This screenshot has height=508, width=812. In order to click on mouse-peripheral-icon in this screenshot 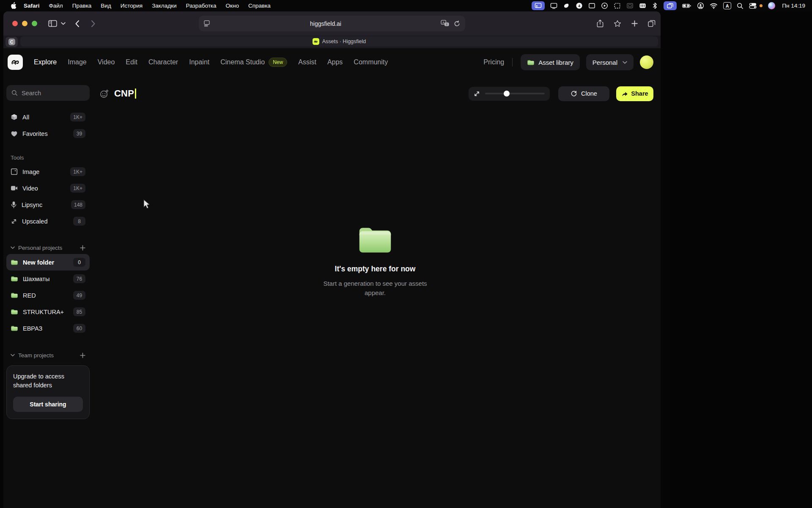, I will do `click(567, 6)`.